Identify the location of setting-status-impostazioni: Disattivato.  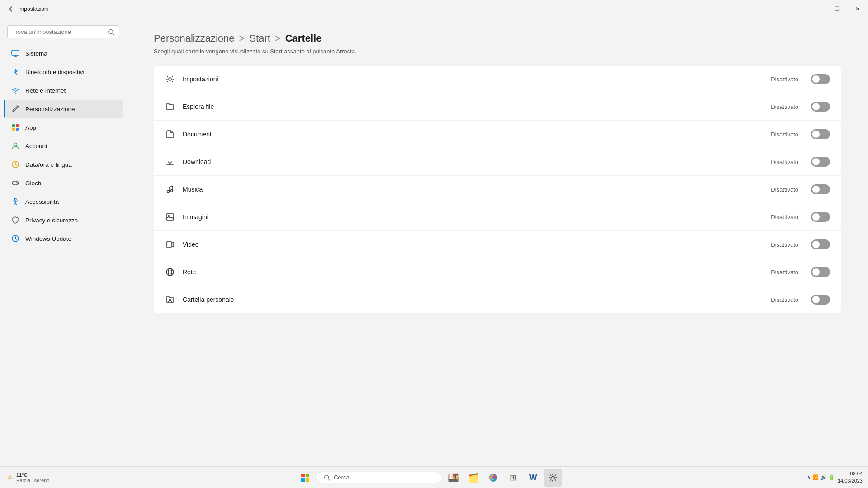
(785, 80).